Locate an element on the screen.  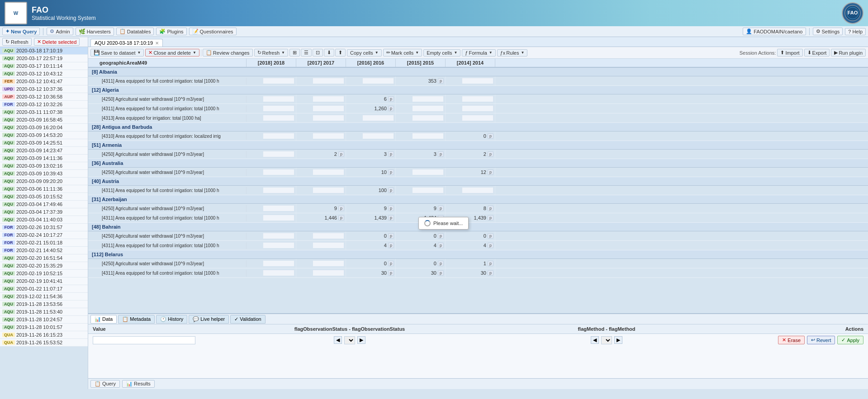
cell: 6p is located at coordinates (371, 99).